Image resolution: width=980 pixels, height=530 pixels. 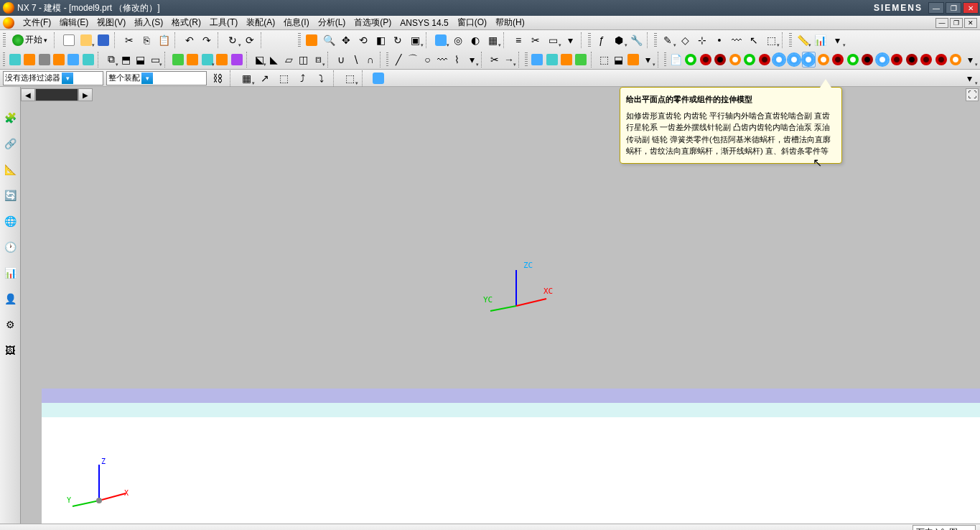 I want to click on intersect-button: ∩, so click(x=370, y=60).